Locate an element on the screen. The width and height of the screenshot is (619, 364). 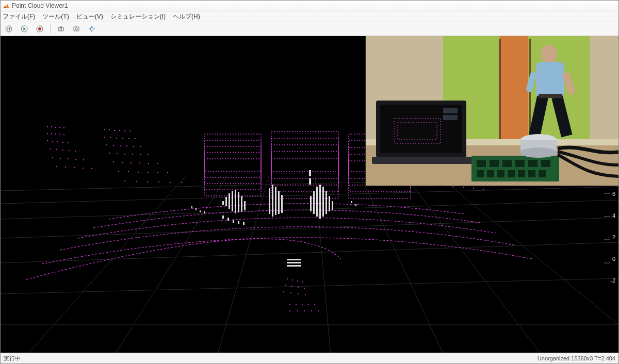
menu-file: ファイル(F) is located at coordinates (19, 16).